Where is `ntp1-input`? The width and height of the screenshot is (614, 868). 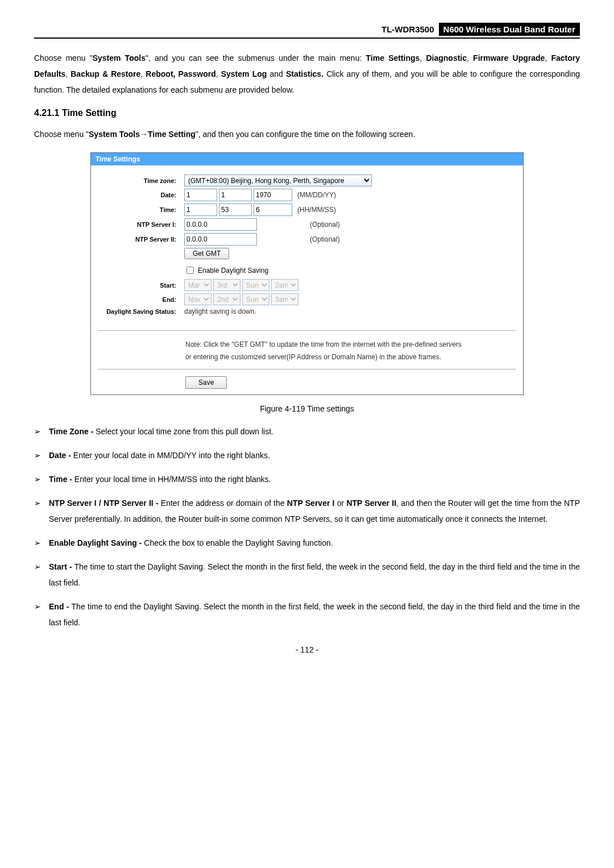 ntp1-input is located at coordinates (221, 225).